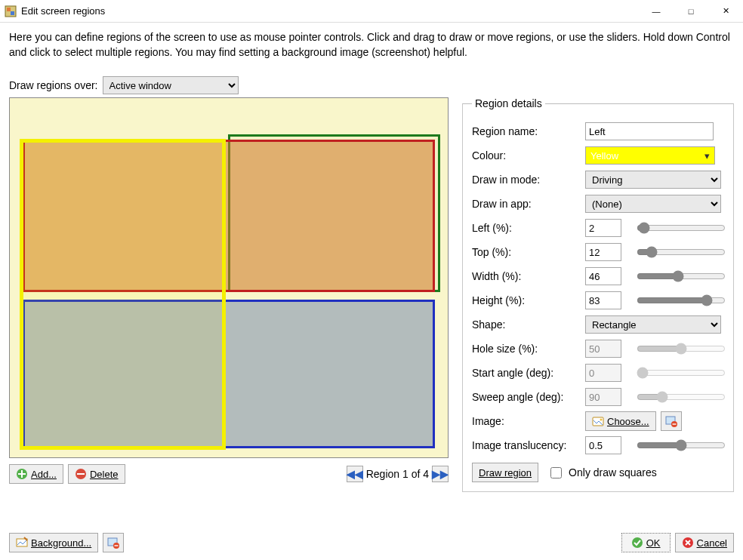  What do you see at coordinates (603, 445) in the screenshot?
I see `translucency-input` at bounding box center [603, 445].